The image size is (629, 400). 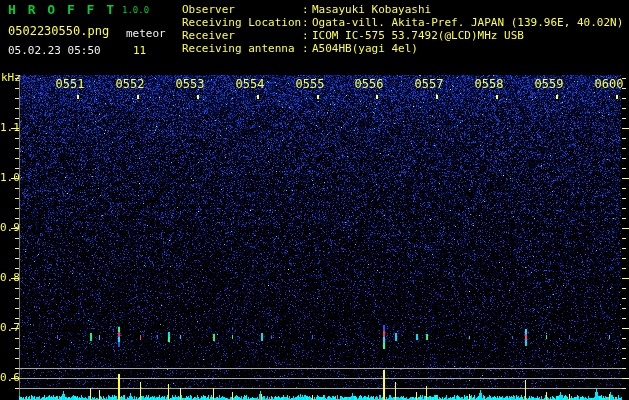 What do you see at coordinates (242, 36) in the screenshot?
I see `station-label: Receiver` at bounding box center [242, 36].